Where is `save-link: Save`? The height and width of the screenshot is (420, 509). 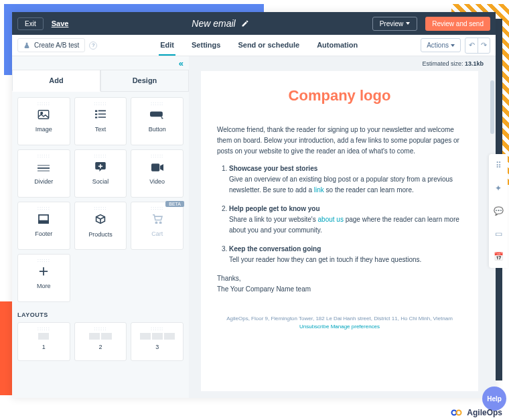 save-link: Save is located at coordinates (60, 23).